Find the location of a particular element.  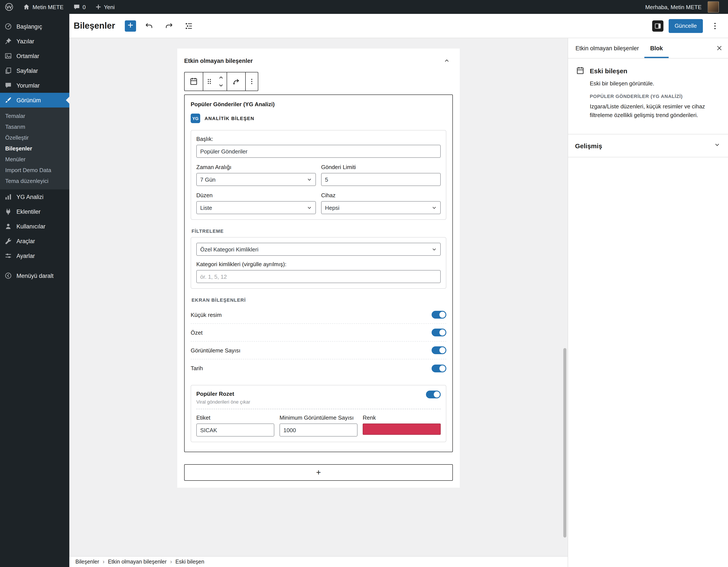

sidebar-item-baslangic: Başlangıç is located at coordinates (35, 26).